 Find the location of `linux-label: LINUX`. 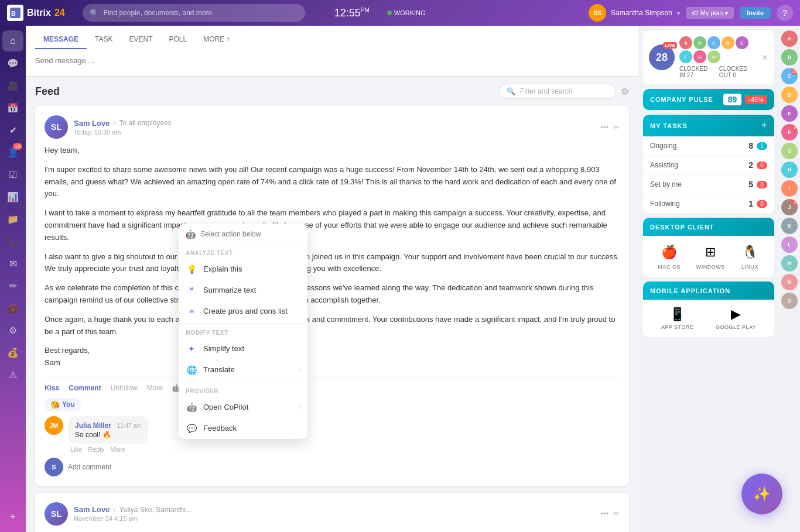

linux-label: LINUX is located at coordinates (750, 267).